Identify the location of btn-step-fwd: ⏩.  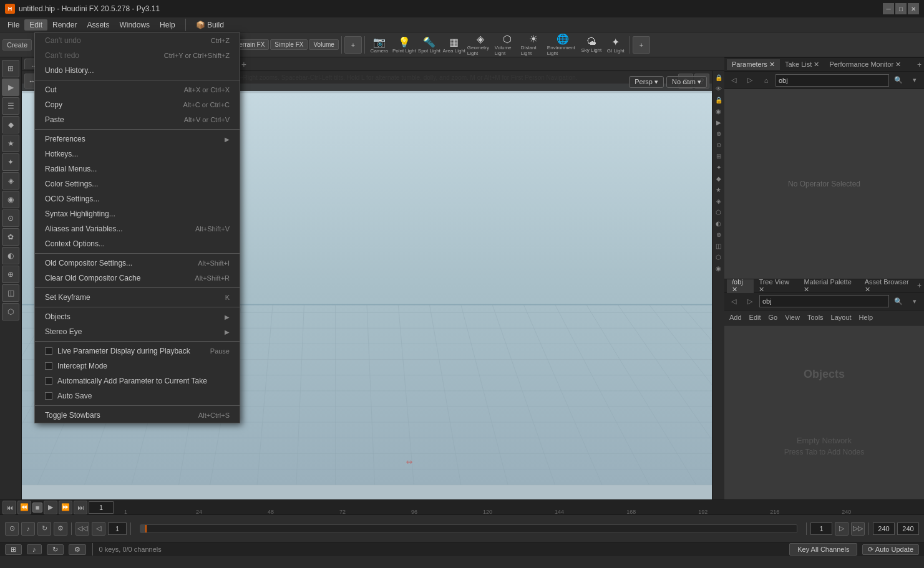
(66, 508).